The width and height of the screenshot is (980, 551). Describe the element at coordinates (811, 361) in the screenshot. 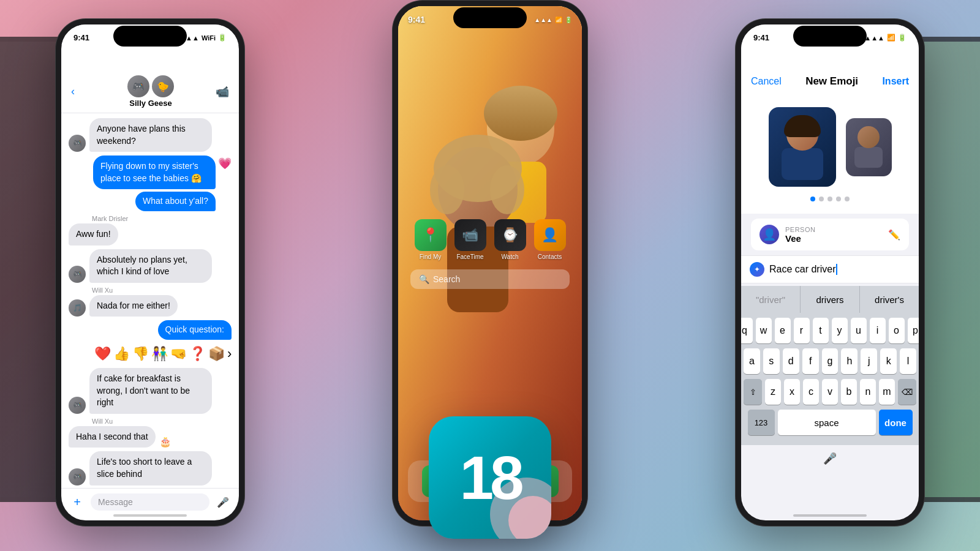

I see `key-f: f` at that location.